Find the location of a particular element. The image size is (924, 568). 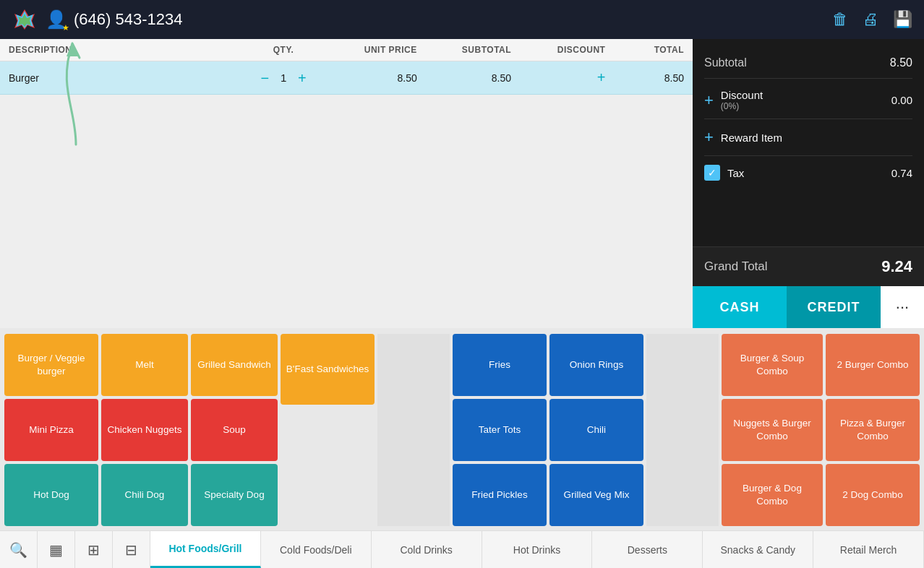

tax-check-icon: ✓ is located at coordinates (712, 173).